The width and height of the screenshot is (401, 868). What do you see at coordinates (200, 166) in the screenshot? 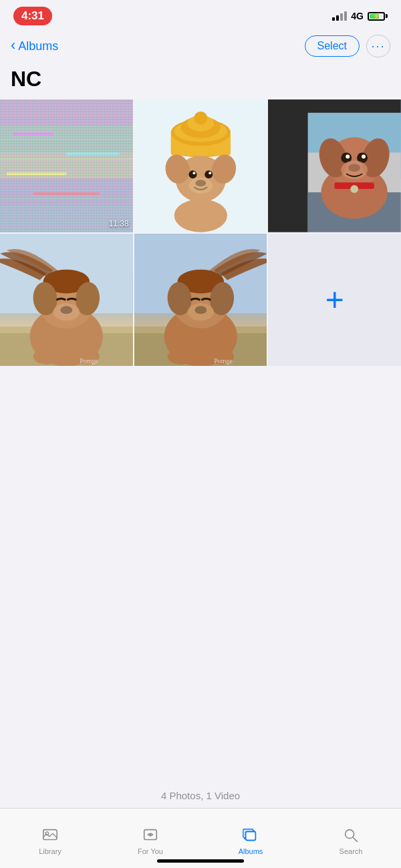
I see `dog-hat-svg` at bounding box center [200, 166].